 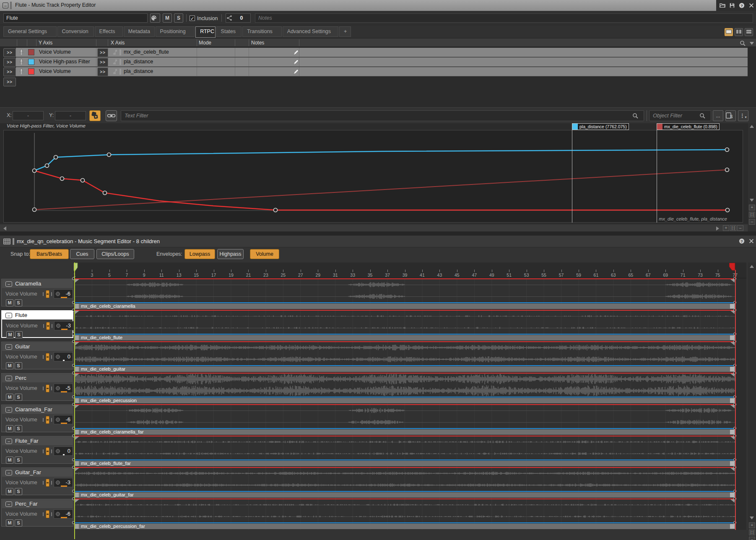 What do you see at coordinates (739, 32) in the screenshot?
I see `layout-columns-button` at bounding box center [739, 32].